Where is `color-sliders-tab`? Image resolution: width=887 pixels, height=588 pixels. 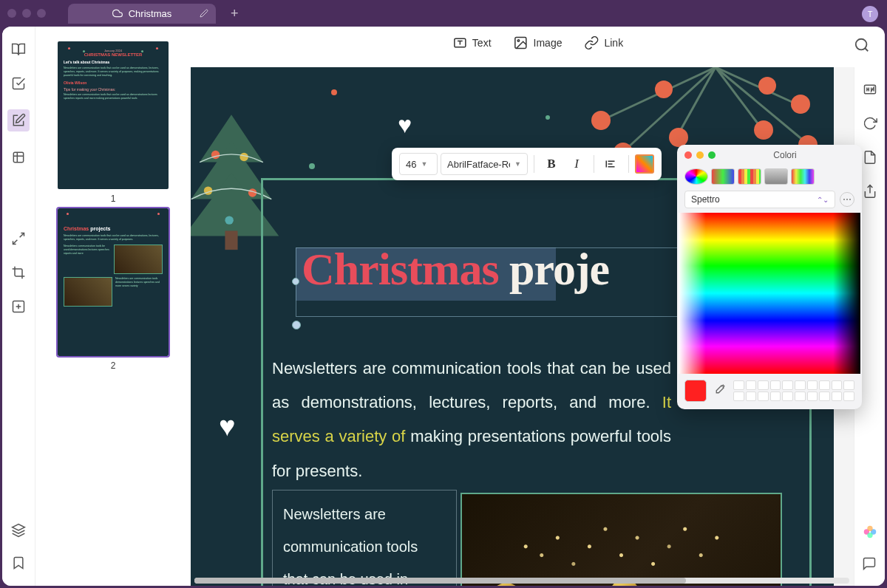
color-sliders-tab is located at coordinates (723, 177).